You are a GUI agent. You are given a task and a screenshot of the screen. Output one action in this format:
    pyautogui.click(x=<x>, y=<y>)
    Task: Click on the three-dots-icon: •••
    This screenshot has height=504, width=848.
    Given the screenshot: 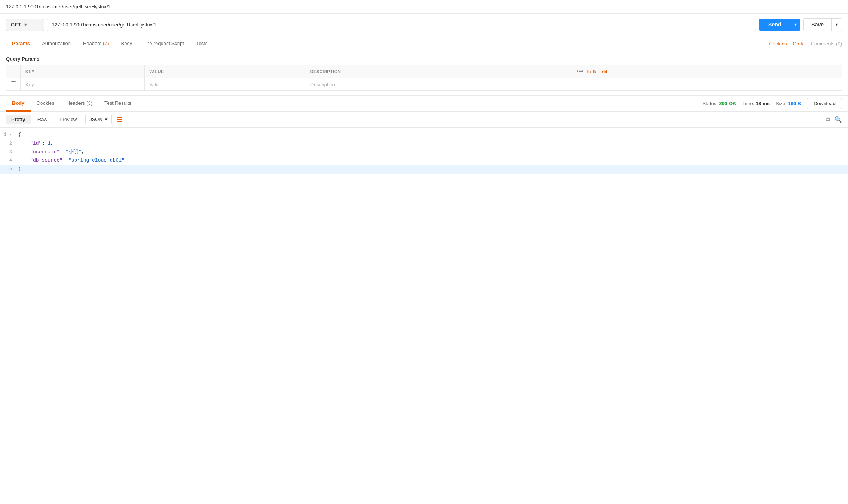 What is the action you would take?
    pyautogui.click(x=580, y=72)
    